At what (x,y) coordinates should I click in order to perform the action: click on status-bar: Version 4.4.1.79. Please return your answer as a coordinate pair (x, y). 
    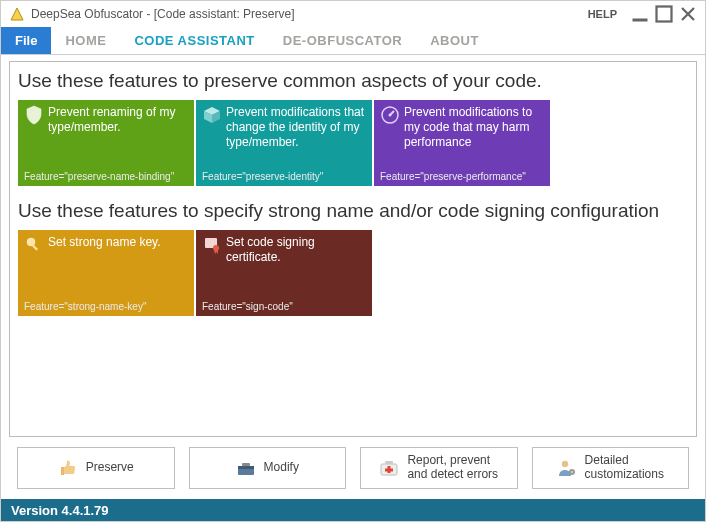
    Looking at the image, I should click on (353, 510).